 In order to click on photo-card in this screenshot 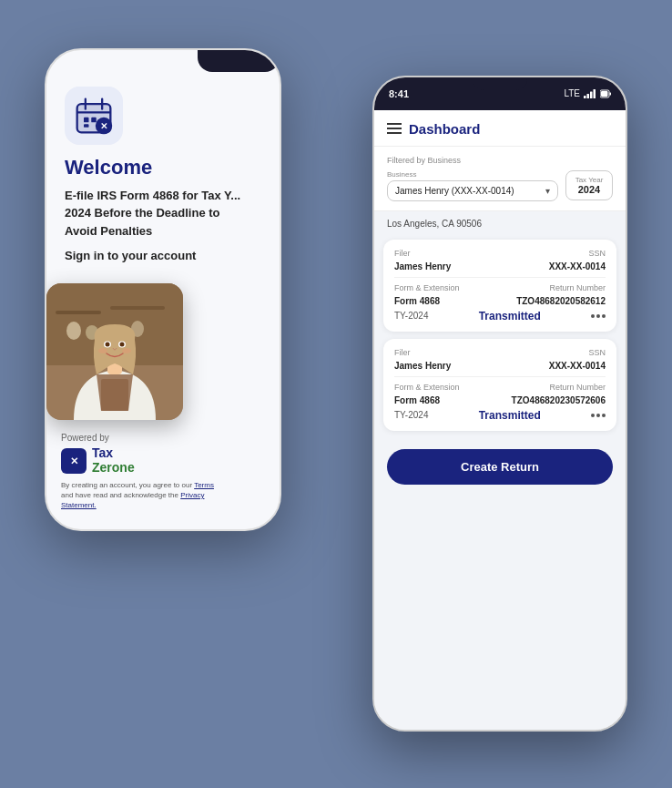, I will do `click(115, 352)`.